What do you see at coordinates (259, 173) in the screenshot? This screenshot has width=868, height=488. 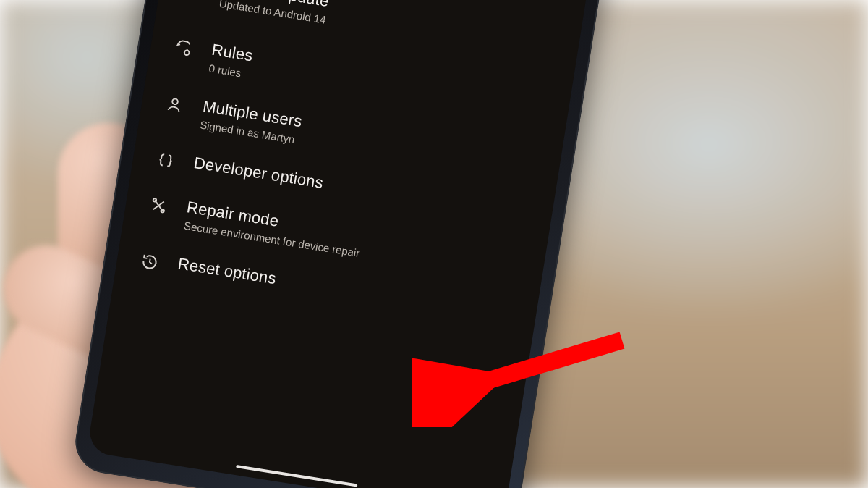 I see `item-title: Developer options` at bounding box center [259, 173].